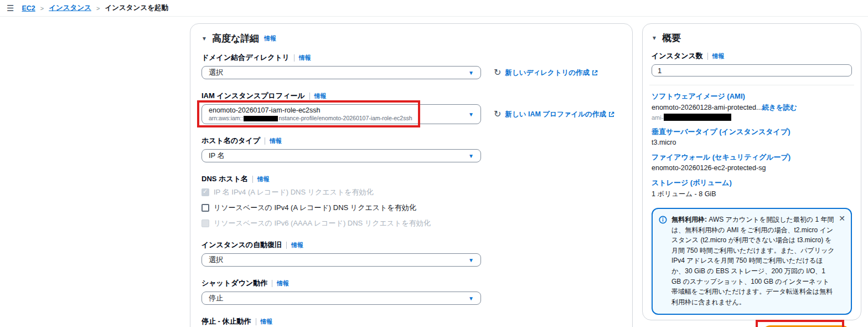 The height and width of the screenshot is (327, 868). What do you see at coordinates (341, 298) in the screenshot?
I see `shutdown-behavior-select: 停止 ▼` at bounding box center [341, 298].